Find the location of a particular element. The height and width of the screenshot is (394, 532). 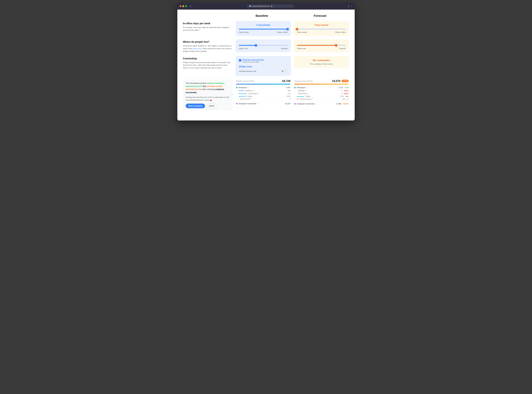

commuting-row: Commuting People living the suburbs will… is located at coordinates (266, 66).